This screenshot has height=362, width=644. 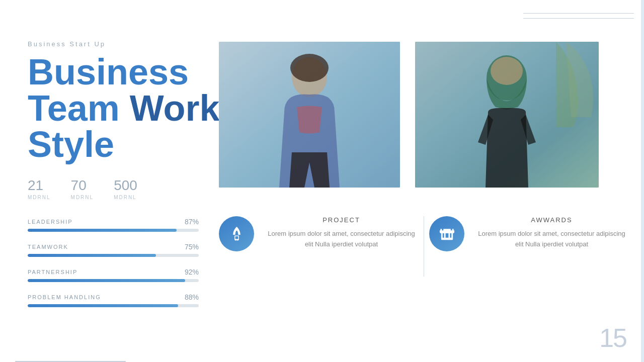 I want to click on progress-label: PARTNERSHIP, so click(x=52, y=272).